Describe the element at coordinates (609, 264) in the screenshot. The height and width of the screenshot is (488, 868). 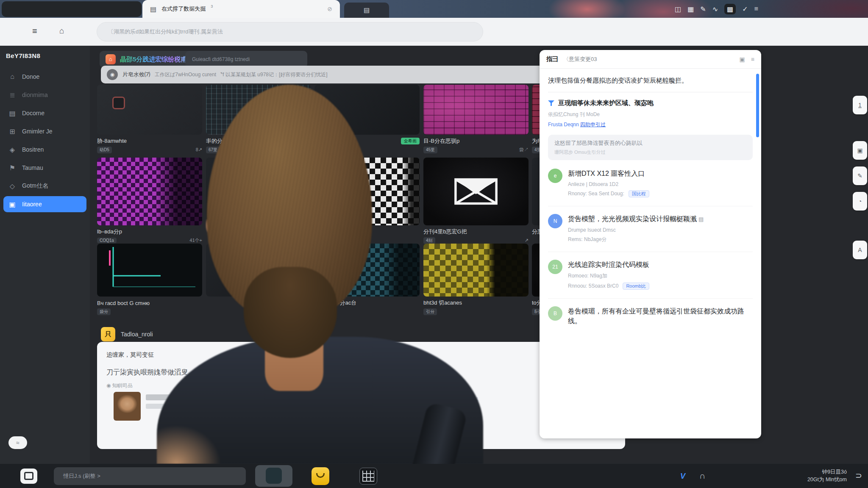
I see `item-title: 光线追踪实时渲染代码模板` at that location.